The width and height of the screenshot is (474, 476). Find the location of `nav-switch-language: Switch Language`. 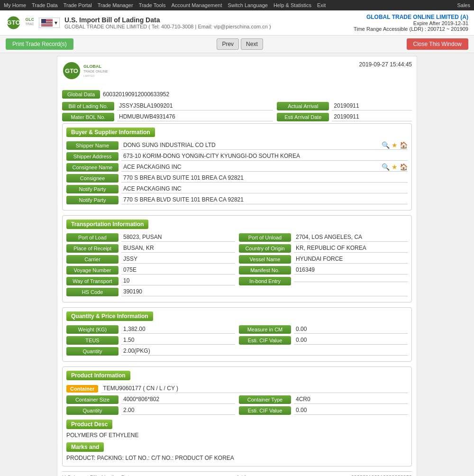

nav-switch-language: Switch Language is located at coordinates (248, 5).